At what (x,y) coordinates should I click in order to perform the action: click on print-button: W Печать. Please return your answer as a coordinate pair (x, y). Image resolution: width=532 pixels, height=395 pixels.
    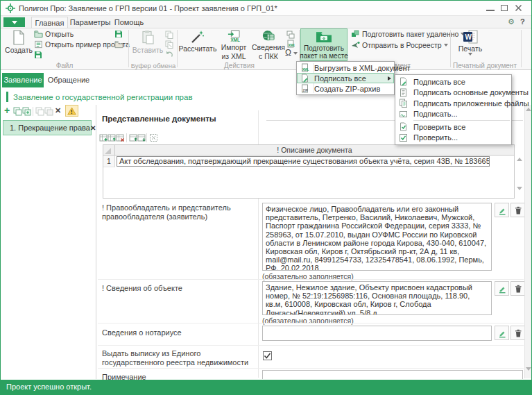
    Looking at the image, I should click on (470, 46).